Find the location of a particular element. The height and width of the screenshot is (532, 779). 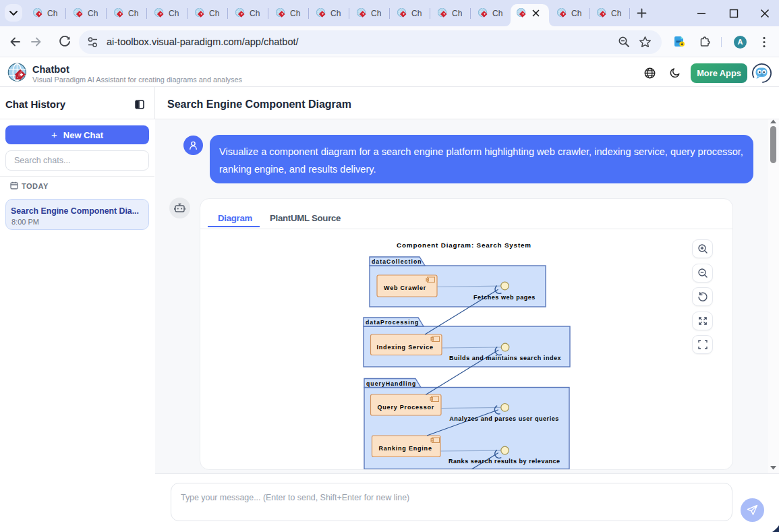

svg-text: queryHandling is located at coordinates (391, 384).